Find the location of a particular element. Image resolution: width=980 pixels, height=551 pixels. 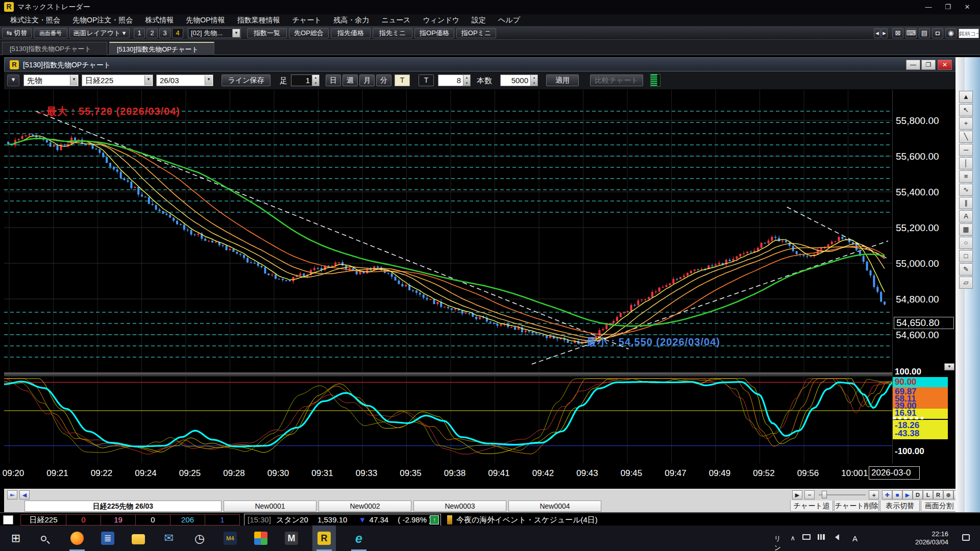

network-icon is located at coordinates (821, 537).